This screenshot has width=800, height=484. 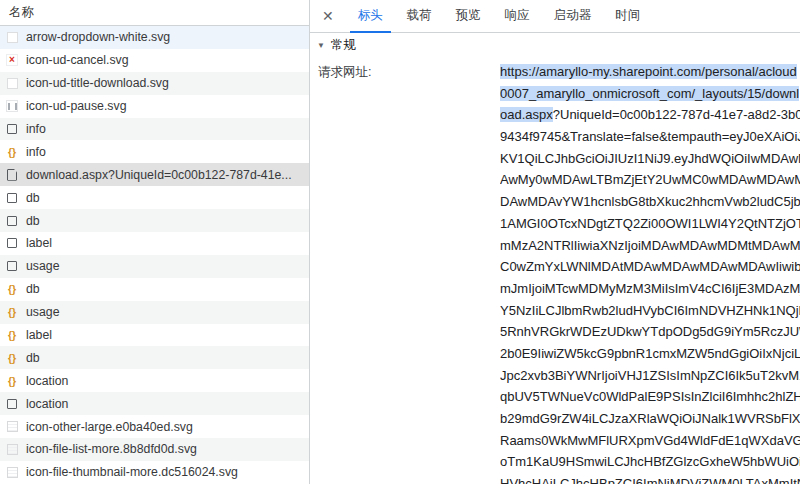 I want to click on table-row: icon-file-thumbnail-more.dc516024.svg, so click(x=154, y=472).